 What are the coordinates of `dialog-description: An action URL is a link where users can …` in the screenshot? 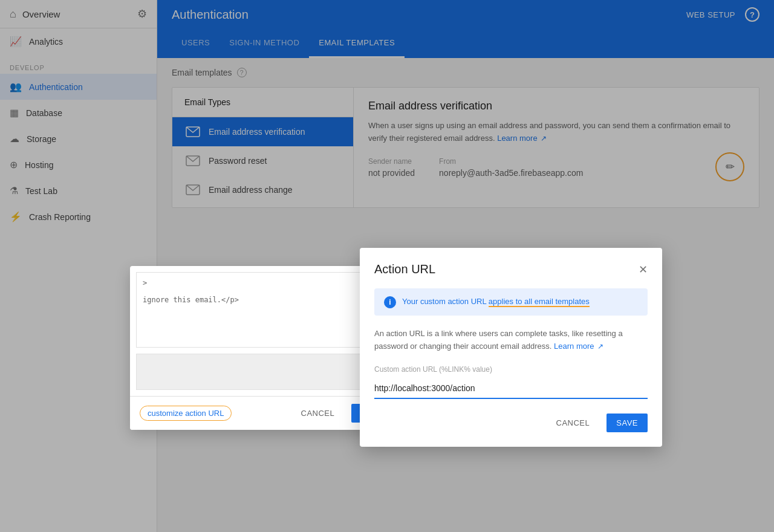 It's located at (511, 340).